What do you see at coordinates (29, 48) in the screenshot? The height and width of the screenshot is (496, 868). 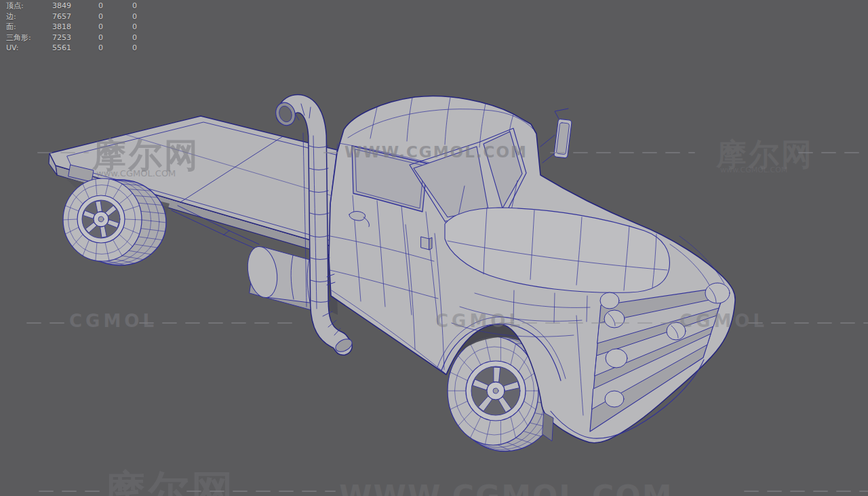 I see `hud-label: UV:` at bounding box center [29, 48].